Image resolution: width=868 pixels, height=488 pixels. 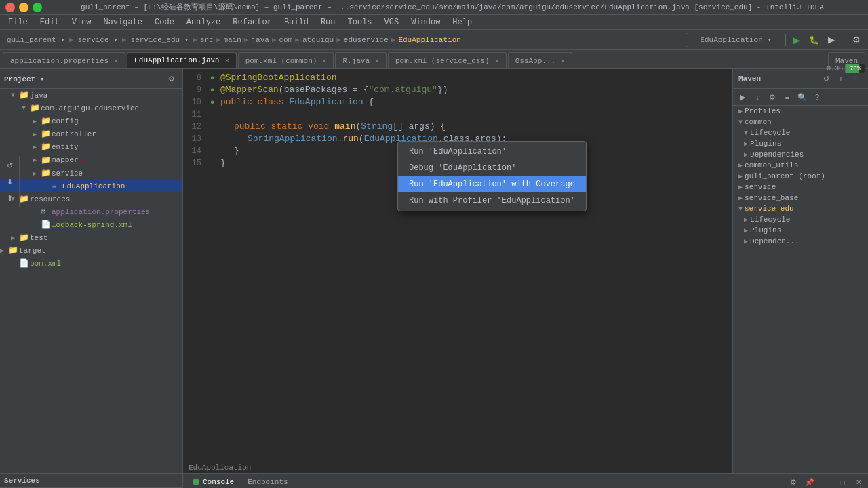 I want to click on maven-btn5: 🔍, so click(x=802, y=97).